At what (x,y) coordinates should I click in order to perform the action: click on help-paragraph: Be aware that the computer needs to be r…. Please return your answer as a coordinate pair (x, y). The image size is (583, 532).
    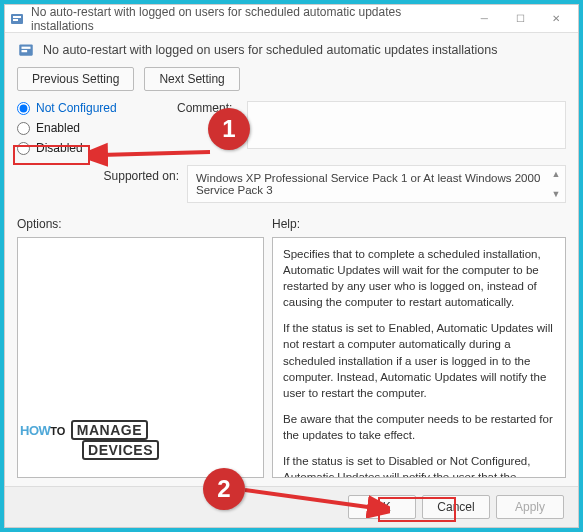
    Looking at the image, I should click on (419, 427).